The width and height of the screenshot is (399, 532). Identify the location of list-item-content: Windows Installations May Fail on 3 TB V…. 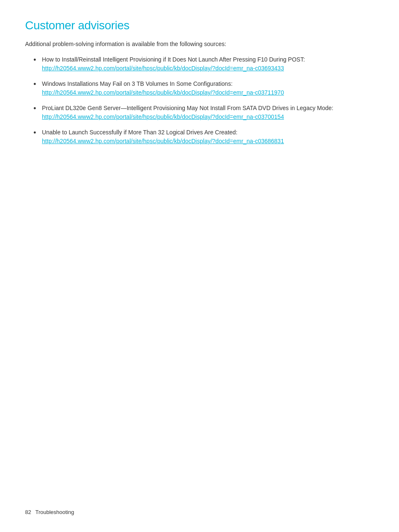
(208, 88).